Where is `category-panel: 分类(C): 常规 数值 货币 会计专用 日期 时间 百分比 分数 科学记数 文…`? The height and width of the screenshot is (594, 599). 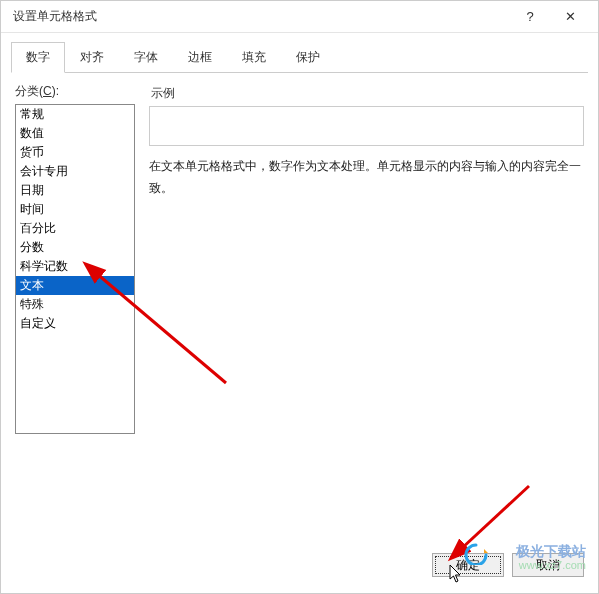
category-panel: 分类(C): 常规 数值 货币 会计专用 日期 时间 百分比 分数 科学记数 文… is located at coordinates (75, 258).